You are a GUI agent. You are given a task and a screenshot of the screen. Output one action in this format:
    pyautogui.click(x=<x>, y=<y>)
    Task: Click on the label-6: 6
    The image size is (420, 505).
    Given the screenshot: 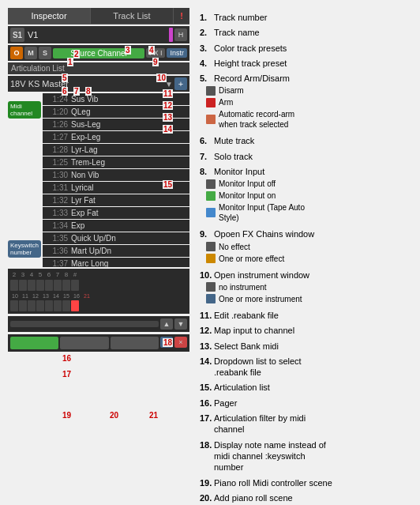 What is the action you would take?
    pyautogui.click(x=65, y=92)
    